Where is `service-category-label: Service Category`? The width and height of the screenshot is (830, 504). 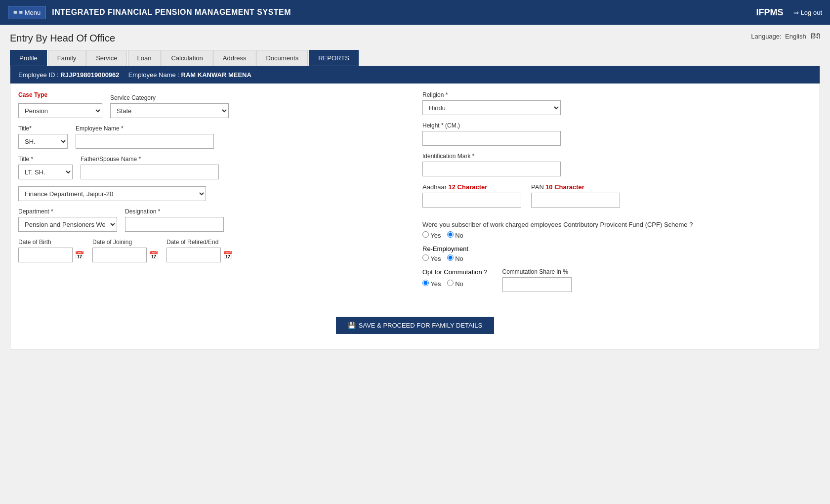 service-category-label: Service Category is located at coordinates (169, 98).